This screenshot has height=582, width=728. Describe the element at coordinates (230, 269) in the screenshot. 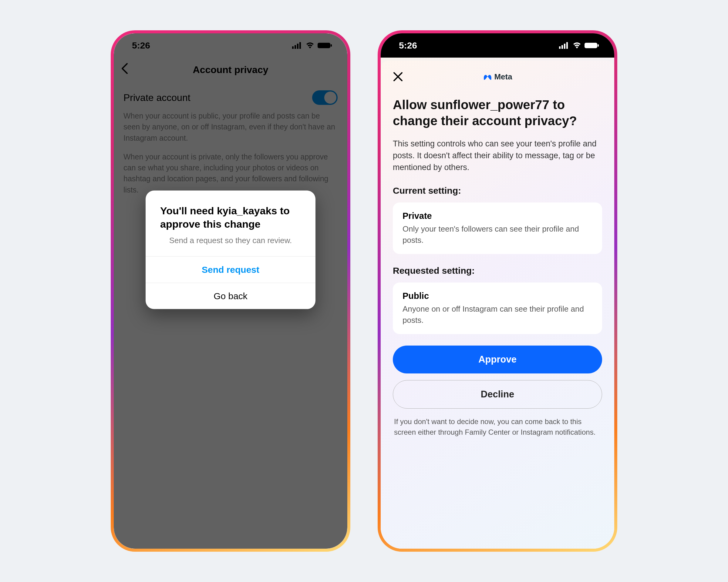

I see `send-request-button: Send request` at that location.